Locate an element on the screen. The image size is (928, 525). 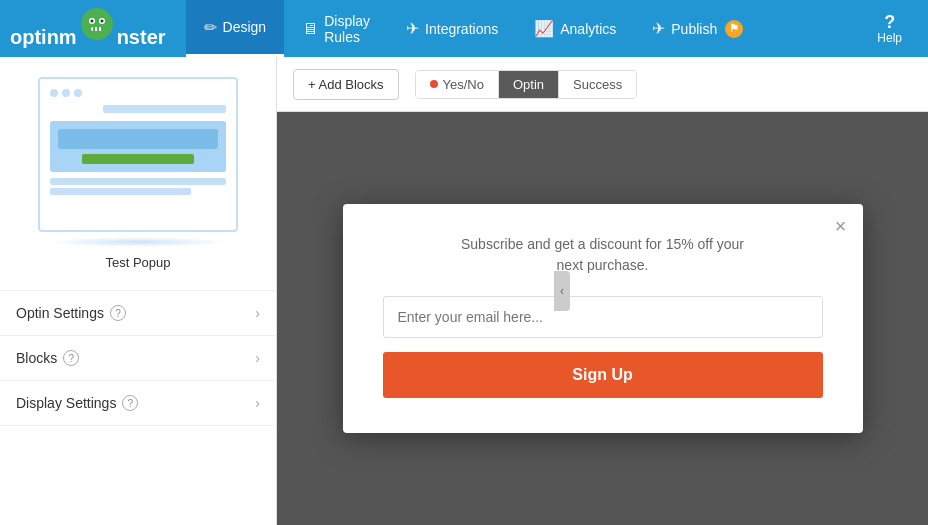
display-settings-left: Display Settings ? is located at coordinates (77, 403).